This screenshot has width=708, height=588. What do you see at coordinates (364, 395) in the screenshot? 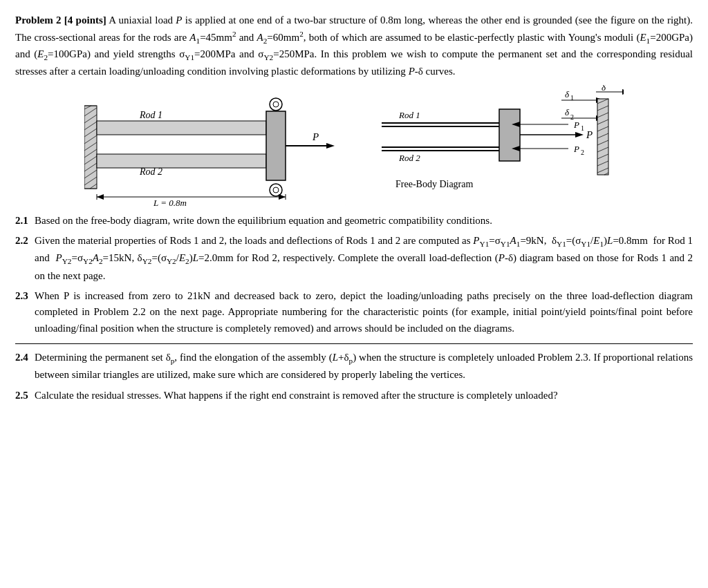
I see `subproblem-2-5-content: Calculate the residual stresses. What ha…` at bounding box center [364, 395].